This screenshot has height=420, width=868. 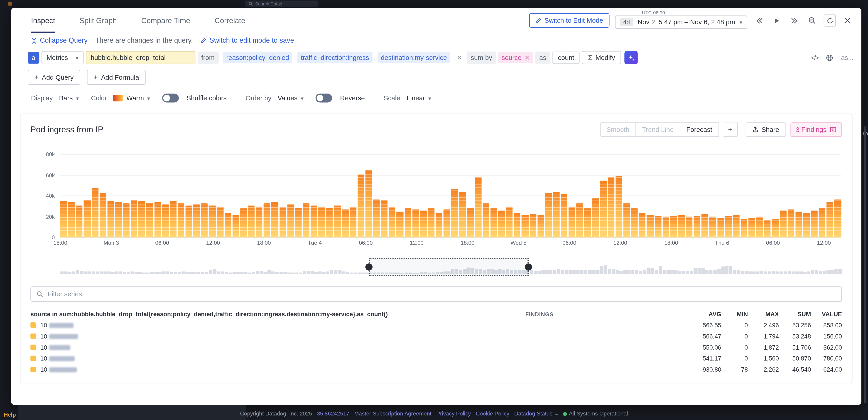 I want to click on y-tick-label: 40k, so click(x=42, y=196).